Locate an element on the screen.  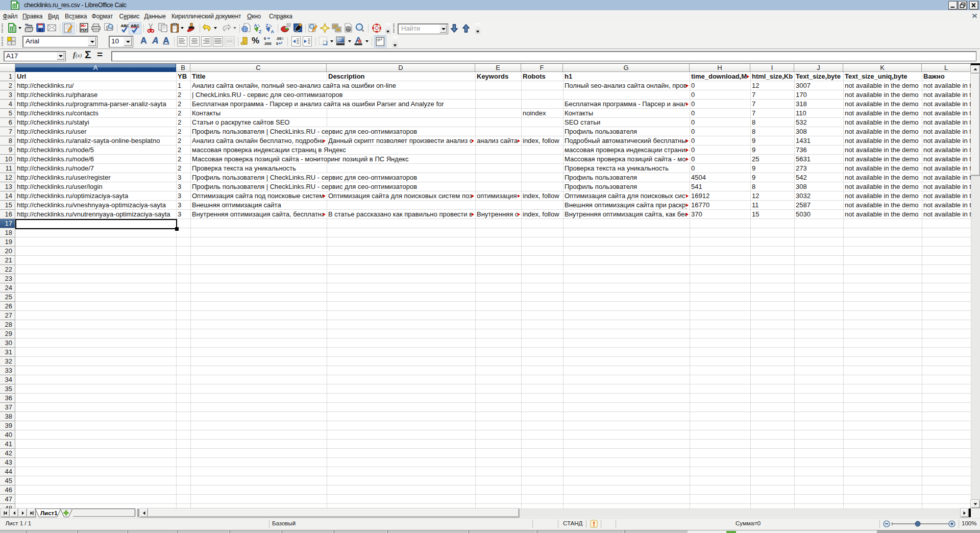
svg-text: .00 is located at coordinates (279, 39).